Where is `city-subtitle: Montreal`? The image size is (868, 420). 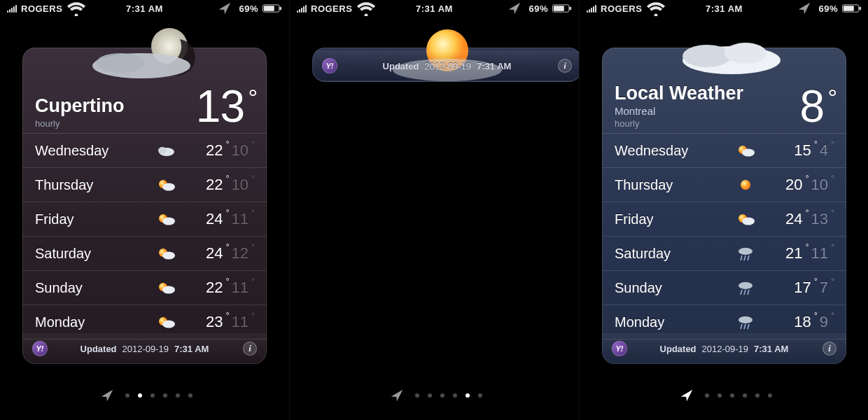
city-subtitle: Montreal is located at coordinates (679, 111).